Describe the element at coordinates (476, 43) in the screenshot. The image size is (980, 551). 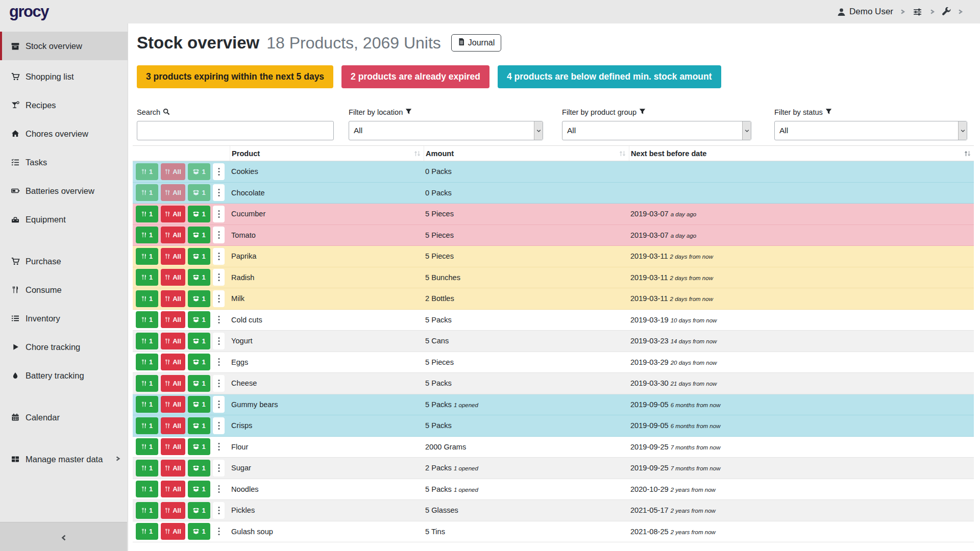
I see `journal-button: Journal` at that location.